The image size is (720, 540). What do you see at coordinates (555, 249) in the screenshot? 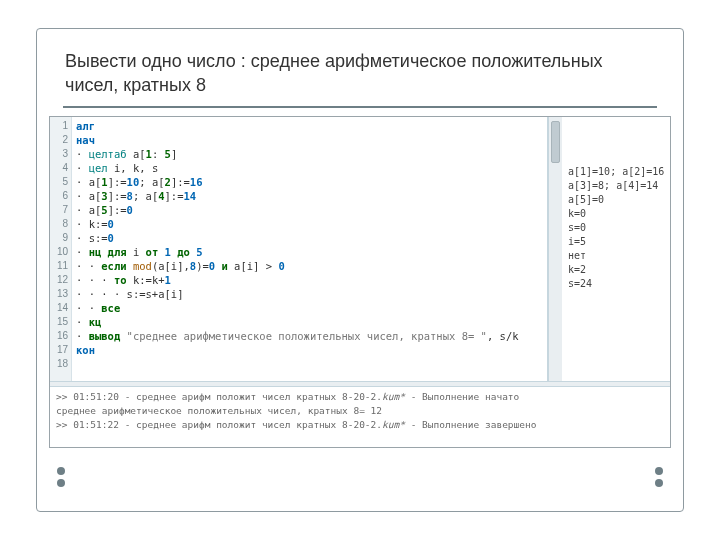
I see `vertical-scrollbar` at bounding box center [555, 249].